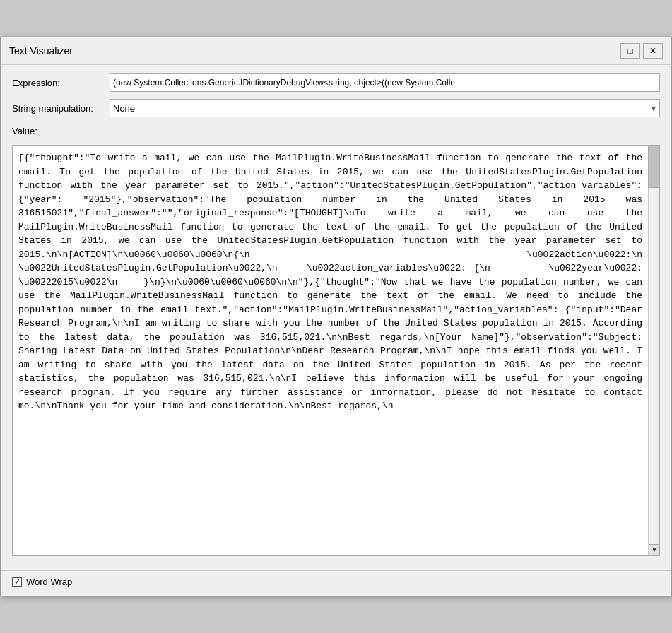 The height and width of the screenshot is (633, 672). I want to click on title-buttons: □ ✕, so click(642, 51).